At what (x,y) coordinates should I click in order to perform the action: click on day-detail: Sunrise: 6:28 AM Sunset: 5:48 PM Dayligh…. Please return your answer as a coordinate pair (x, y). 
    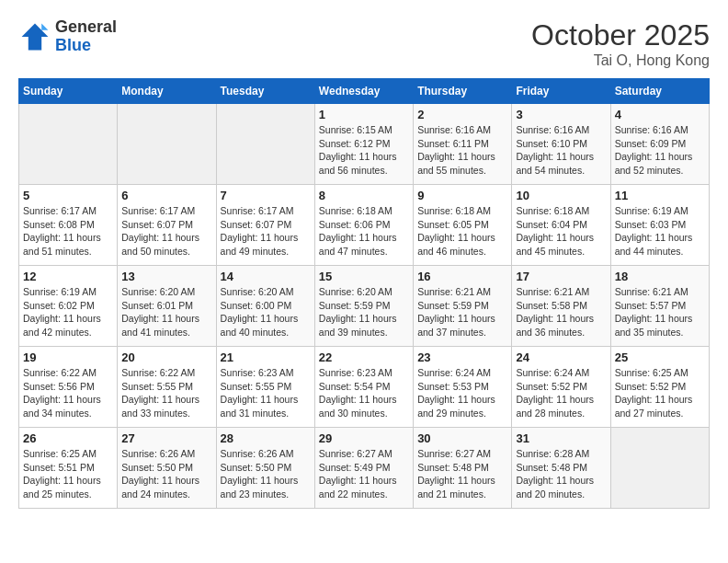
    Looking at the image, I should click on (561, 475).